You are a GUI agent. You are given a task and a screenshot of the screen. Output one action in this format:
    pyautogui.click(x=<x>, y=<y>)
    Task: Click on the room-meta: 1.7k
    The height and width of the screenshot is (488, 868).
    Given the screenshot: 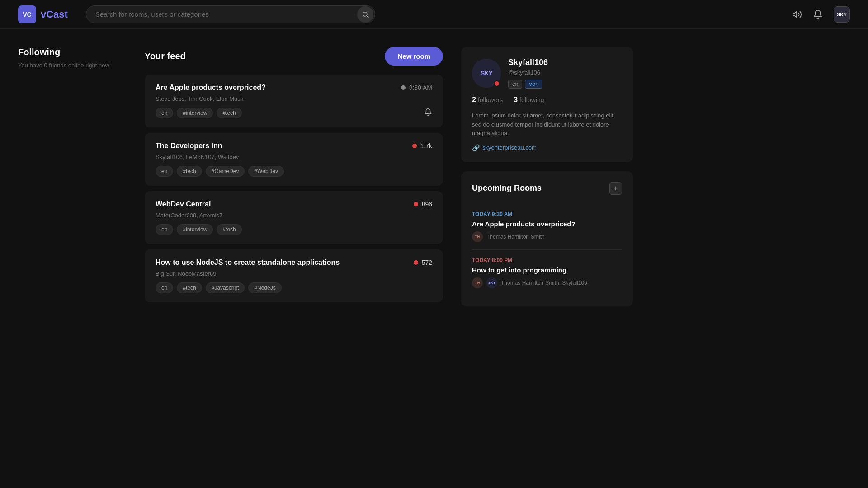 What is the action you would take?
    pyautogui.click(x=422, y=146)
    